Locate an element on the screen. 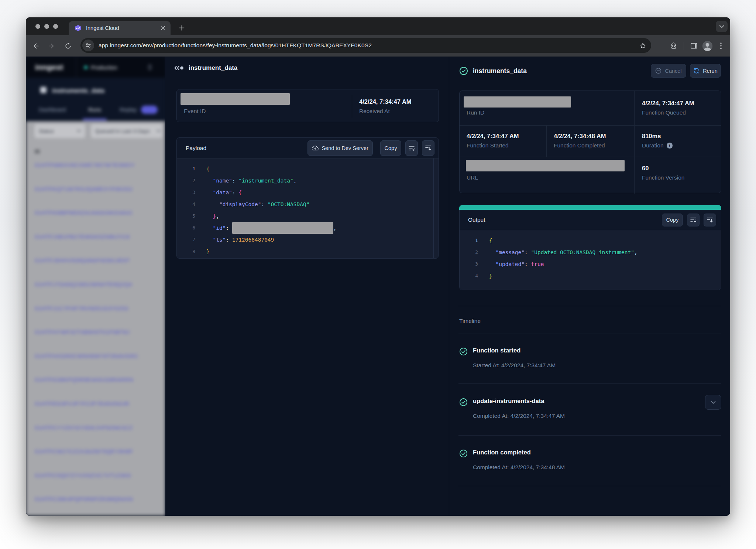 This screenshot has height=549, width=756. run-id-label: Run ID is located at coordinates (475, 113).